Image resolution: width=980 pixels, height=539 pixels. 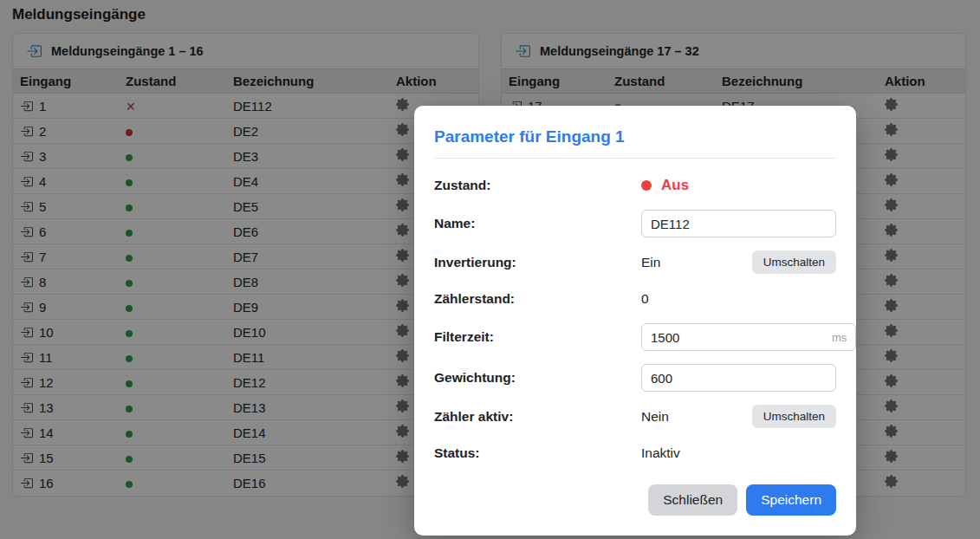 I want to click on name-label: Name:, so click(x=537, y=224).